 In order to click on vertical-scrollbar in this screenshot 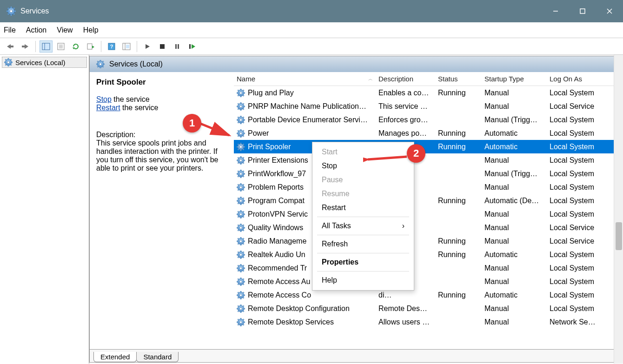, I will do `click(618, 209)`.